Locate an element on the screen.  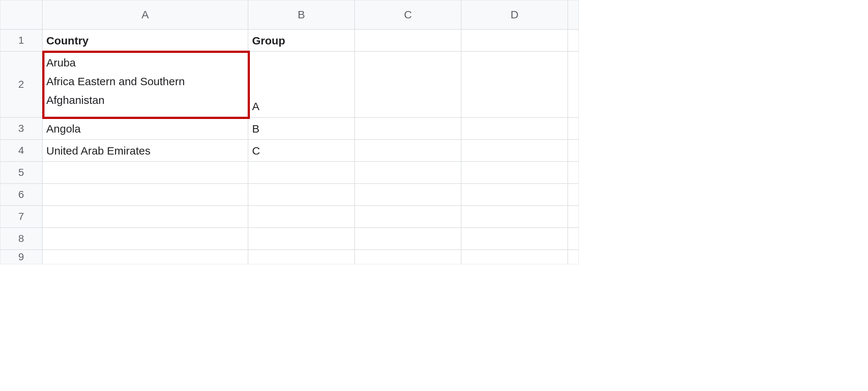
row-header-5: 5 is located at coordinates (21, 173).